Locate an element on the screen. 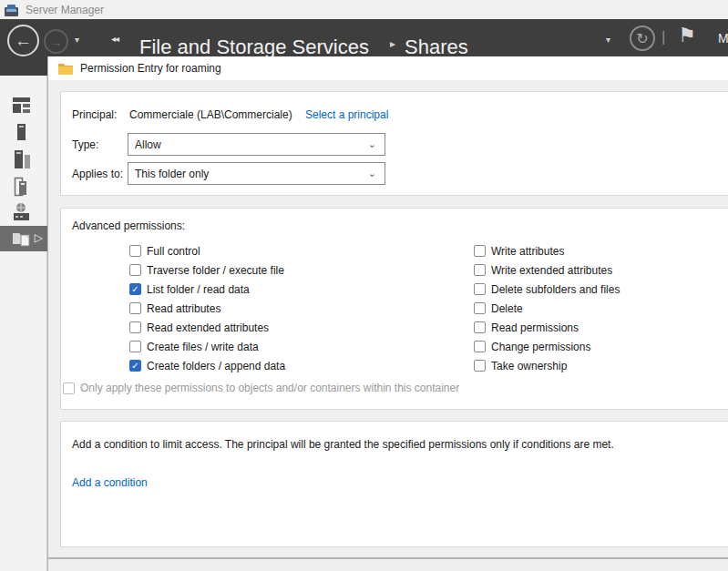  permission-label: Write extended attributes is located at coordinates (552, 270).